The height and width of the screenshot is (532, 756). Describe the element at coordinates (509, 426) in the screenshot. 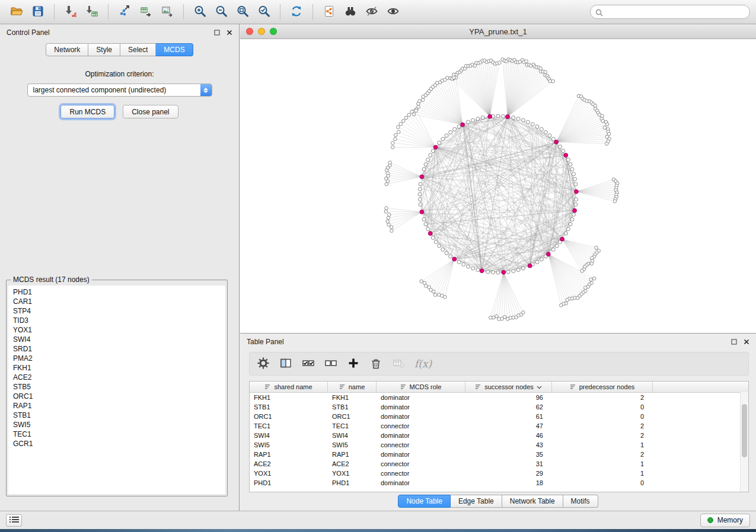

I see `cell-successor-nodes: 47` at that location.